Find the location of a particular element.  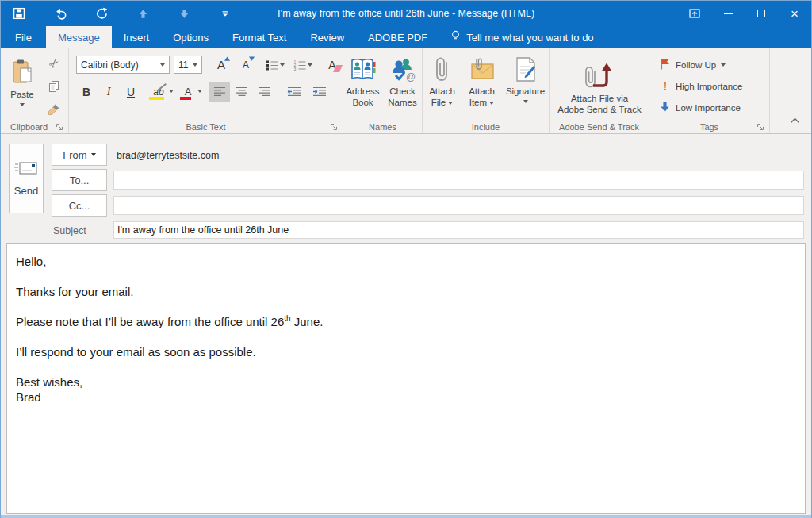

shrink-font-button: A is located at coordinates (246, 65).